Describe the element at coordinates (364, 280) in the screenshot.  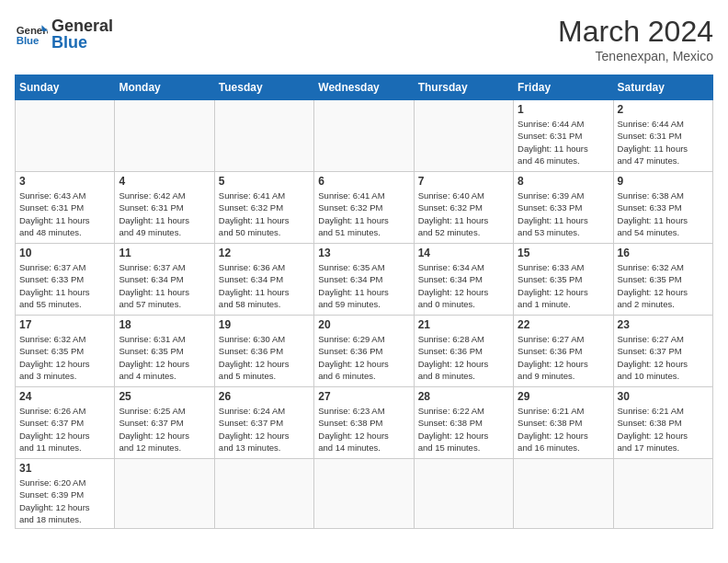
I see `calendar-cell: 13Sunrise: 6:35 AM Sunset: 6:34 PM Dayli…` at that location.